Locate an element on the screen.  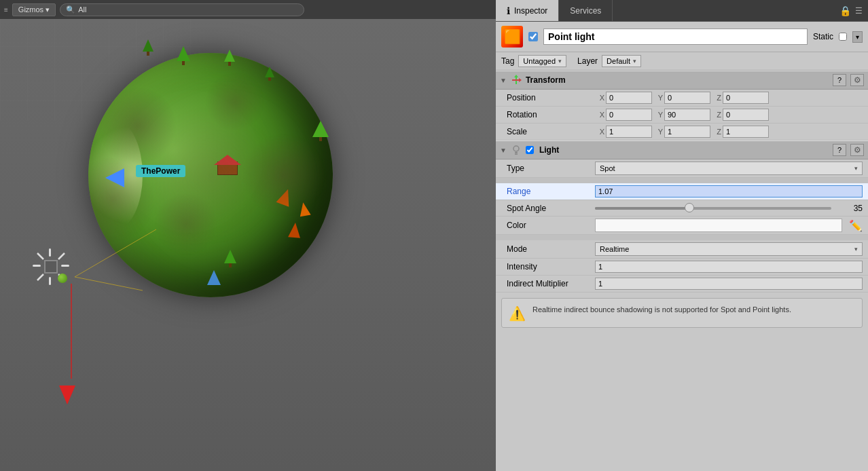
position-z-input is located at coordinates (746, 98).